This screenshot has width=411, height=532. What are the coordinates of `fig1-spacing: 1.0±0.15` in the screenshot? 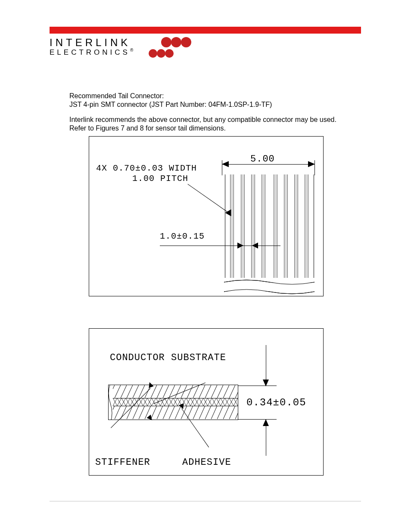 It's located at (182, 236).